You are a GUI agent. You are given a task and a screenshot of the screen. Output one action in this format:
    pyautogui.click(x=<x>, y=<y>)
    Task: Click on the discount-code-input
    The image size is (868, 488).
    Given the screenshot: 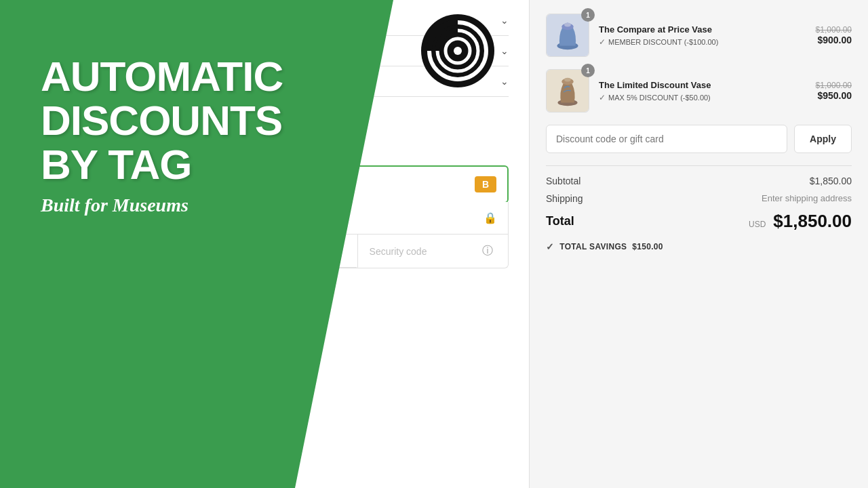 What is the action you would take?
    pyautogui.click(x=667, y=139)
    